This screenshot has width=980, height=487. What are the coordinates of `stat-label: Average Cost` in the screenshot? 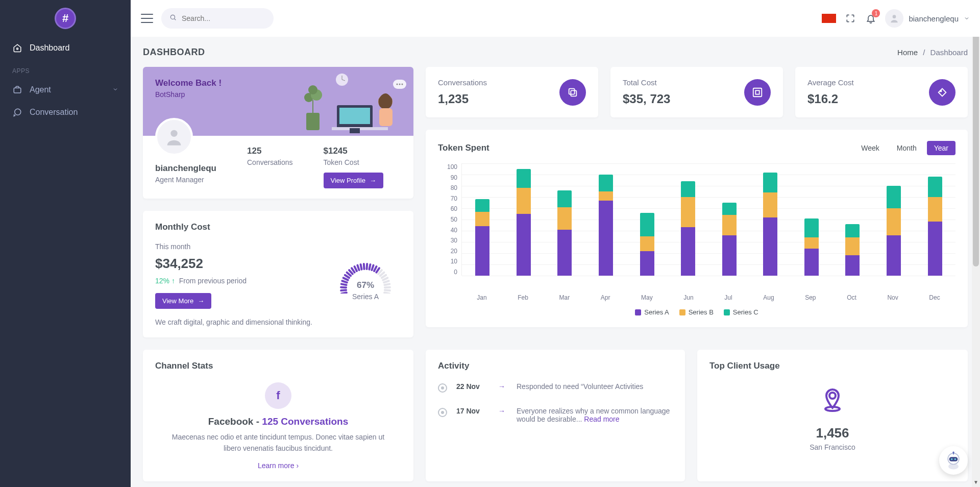 It's located at (868, 83).